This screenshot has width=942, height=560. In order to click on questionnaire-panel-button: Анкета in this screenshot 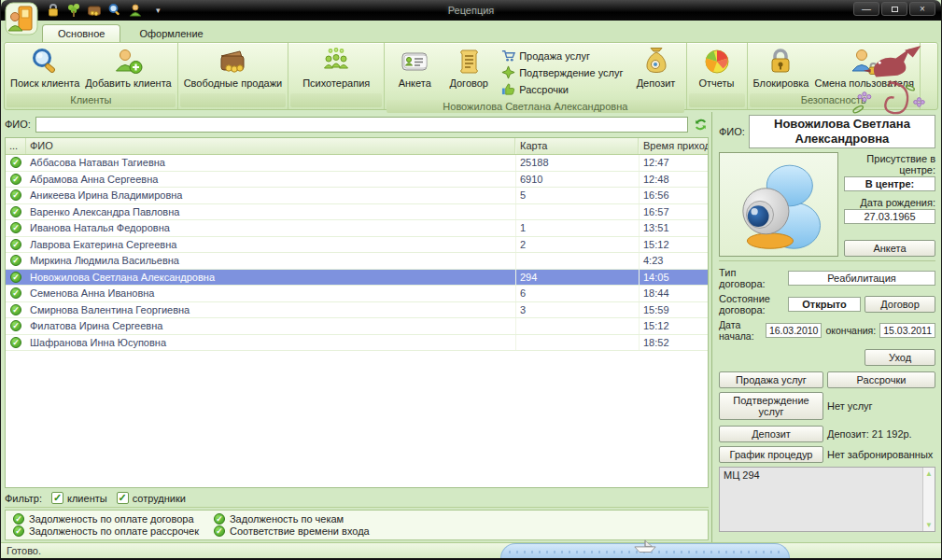, I will do `click(890, 248)`.